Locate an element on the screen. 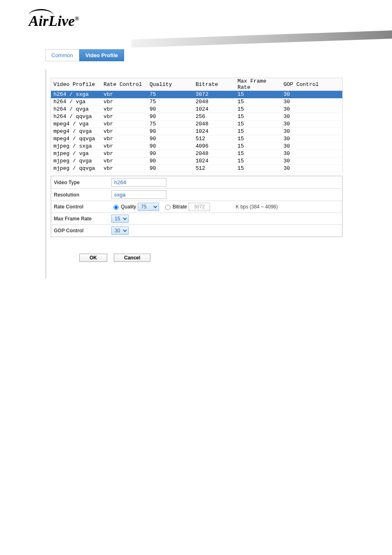  label-rate-control: Rate Control is located at coordinates (83, 207).